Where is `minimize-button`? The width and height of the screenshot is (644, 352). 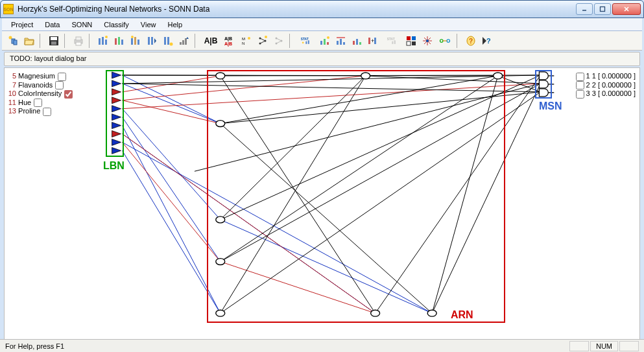
minimize-button is located at coordinates (584, 9).